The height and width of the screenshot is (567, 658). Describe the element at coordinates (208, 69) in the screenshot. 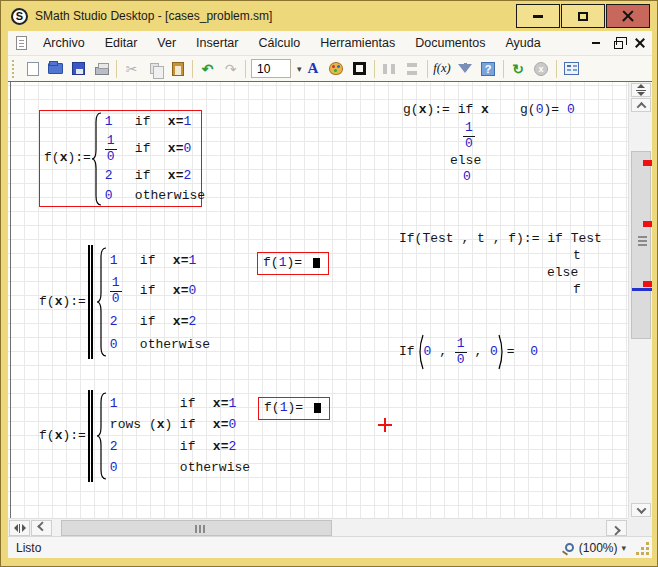

I see `undo-button: ↶` at that location.